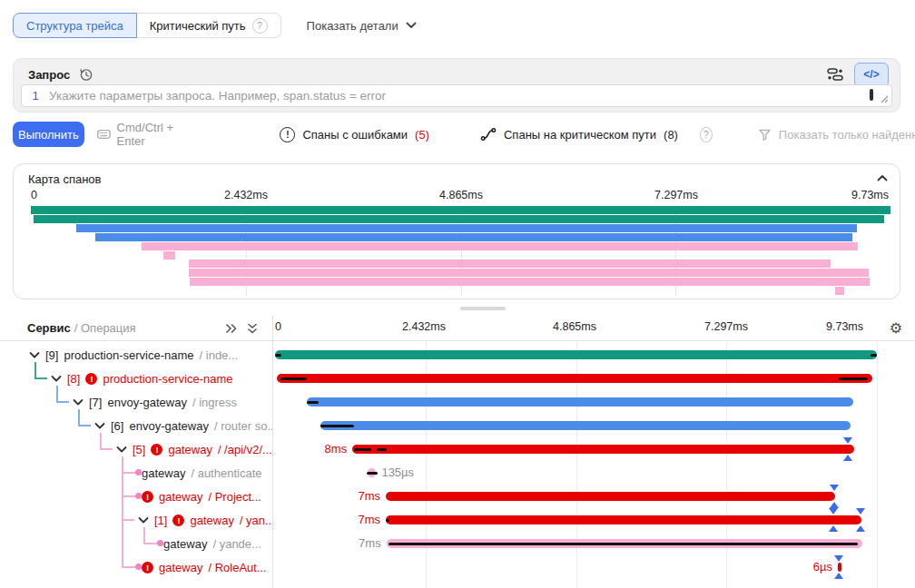  What do you see at coordinates (86, 74) in the screenshot?
I see `history-icon` at bounding box center [86, 74].